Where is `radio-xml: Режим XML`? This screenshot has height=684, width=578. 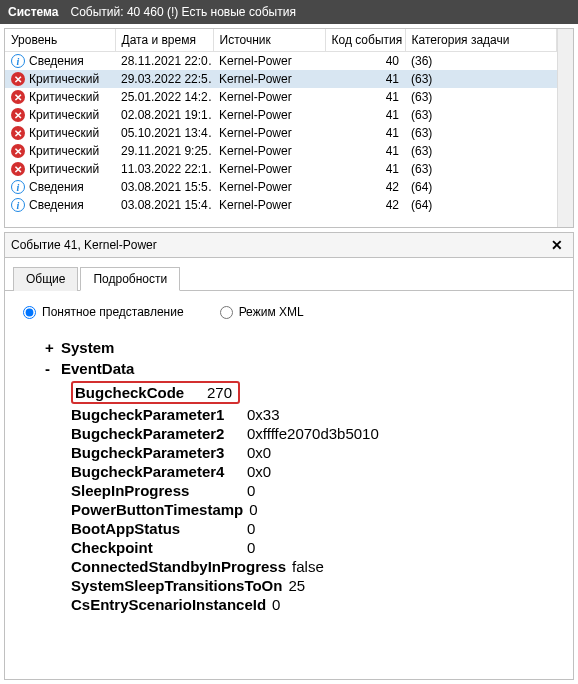
radio-xml: Режим XML is located at coordinates (262, 312).